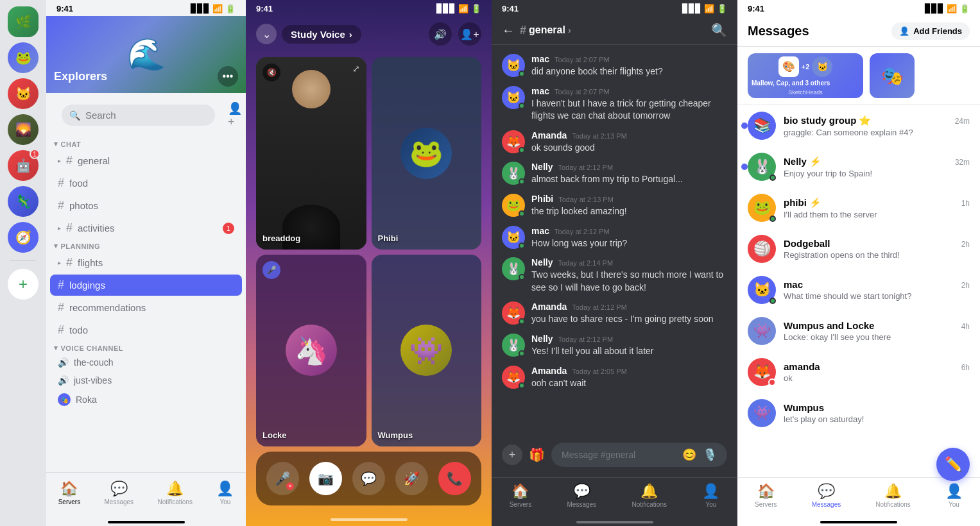 The height and width of the screenshot is (526, 980). I want to click on story-card-sketchheads: 🎨 +2 🐱 Mallow, Cap, and 3 others SketchH…, so click(805, 76).